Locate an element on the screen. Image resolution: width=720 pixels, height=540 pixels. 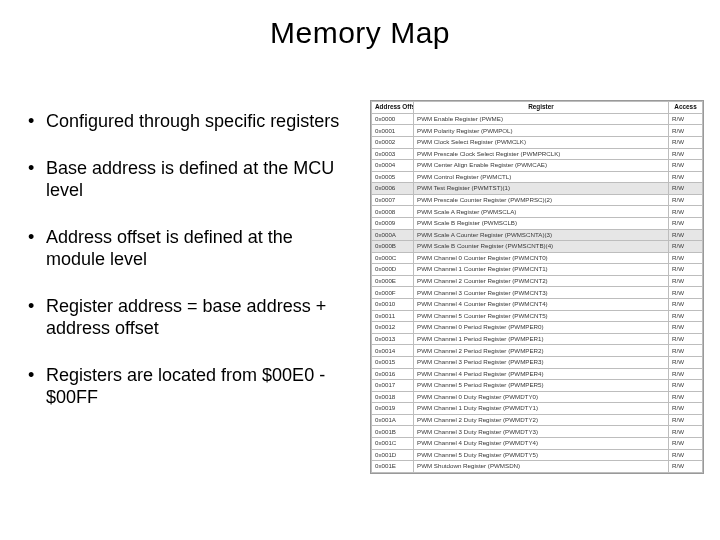
table-row: 0x0004PWM Center Align Enable Register (… is located at coordinates (538, 166).